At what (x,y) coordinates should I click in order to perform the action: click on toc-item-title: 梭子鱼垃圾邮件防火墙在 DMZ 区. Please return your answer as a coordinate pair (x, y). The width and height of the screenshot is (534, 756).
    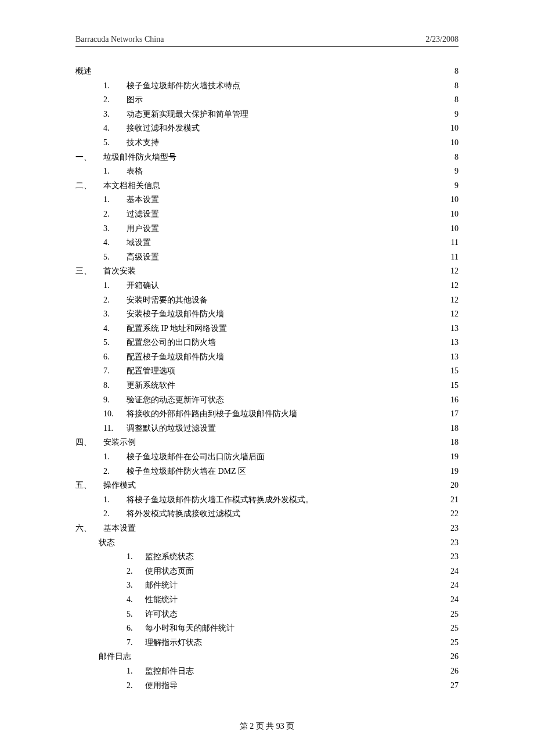
    Looking at the image, I should click on (186, 471).